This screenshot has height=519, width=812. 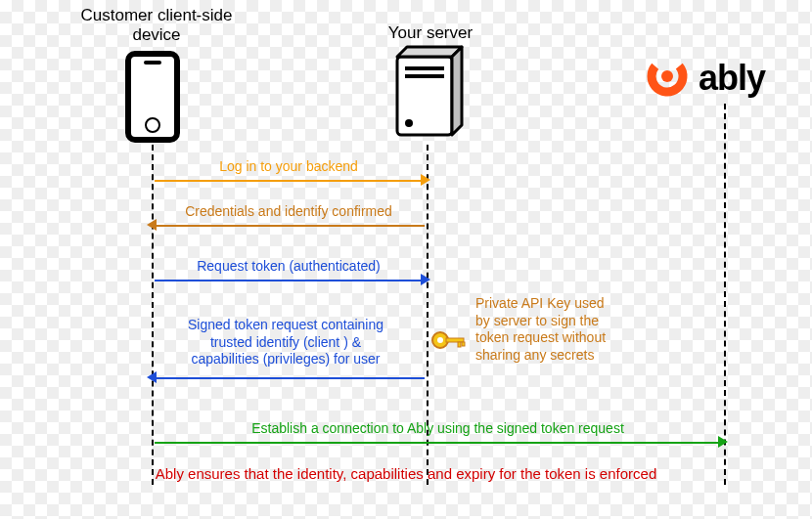 I want to click on msg-credentials: Credentials and identify confirmed, so click(x=289, y=212).